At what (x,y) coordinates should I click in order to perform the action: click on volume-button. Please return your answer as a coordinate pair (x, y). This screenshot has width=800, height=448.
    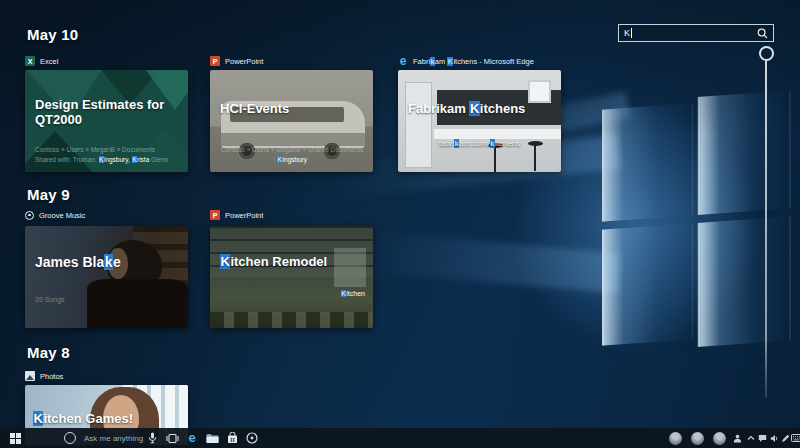
    Looking at the image, I should click on (774, 438).